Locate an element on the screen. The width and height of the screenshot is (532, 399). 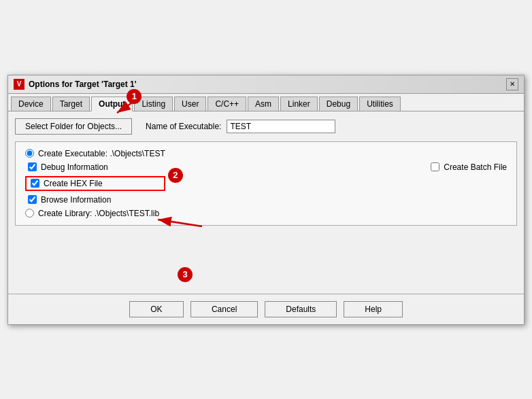
debug-info-checkbox is located at coordinates (33, 167).